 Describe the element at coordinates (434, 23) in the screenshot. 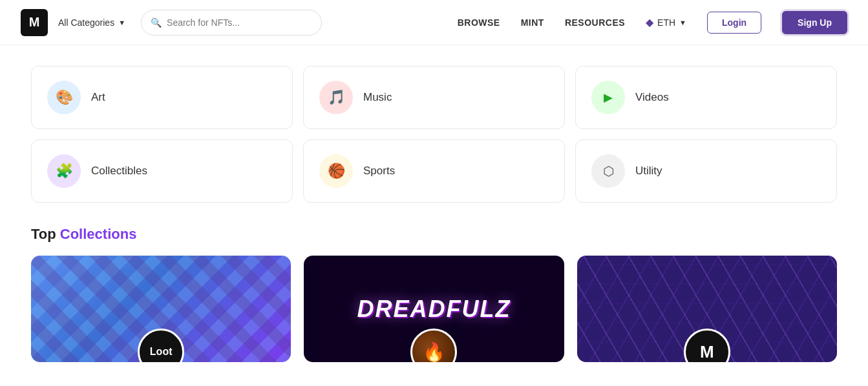

I see `header: M All Categories ▼ 🔍 BROWSE MINT RESOURC…` at that location.